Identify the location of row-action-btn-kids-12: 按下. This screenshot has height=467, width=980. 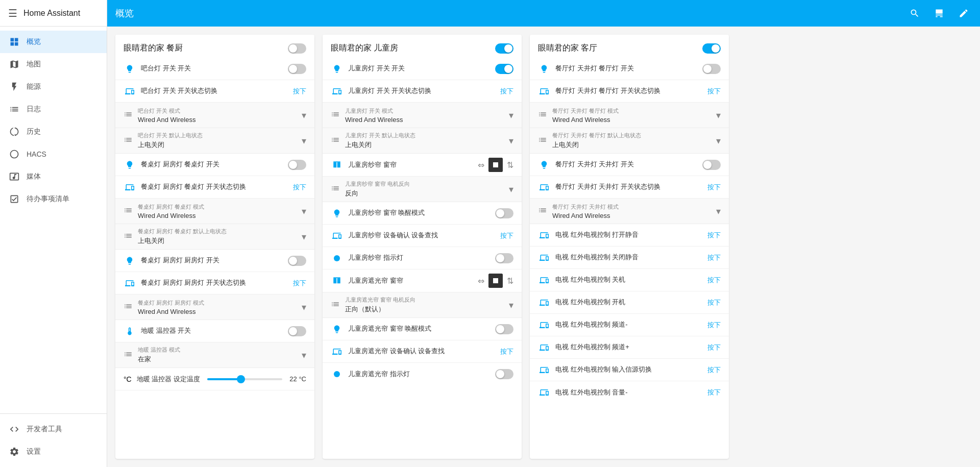
(507, 352).